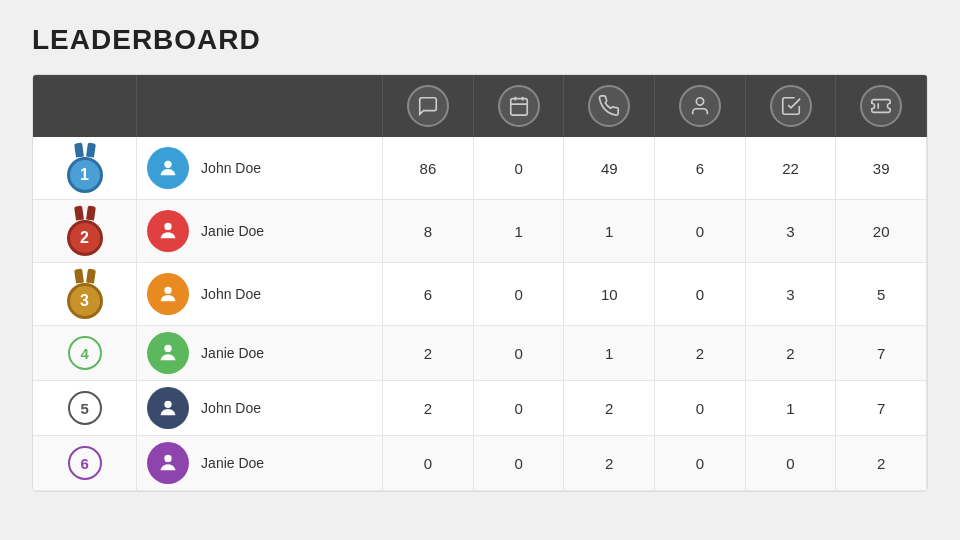 Image resolution: width=960 pixels, height=540 pixels. What do you see at coordinates (85, 354) in the screenshot?
I see `rank-cell: 4` at bounding box center [85, 354].